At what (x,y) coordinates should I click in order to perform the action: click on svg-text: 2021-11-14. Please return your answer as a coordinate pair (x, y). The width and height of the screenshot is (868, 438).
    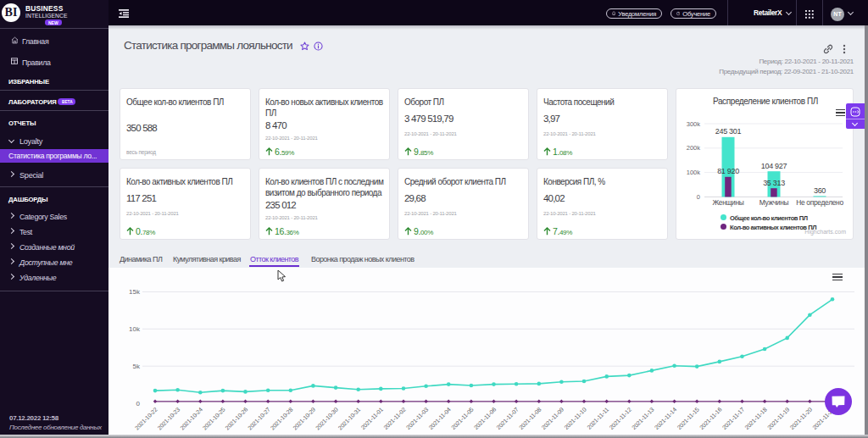
    Looking at the image, I should click on (666, 419).